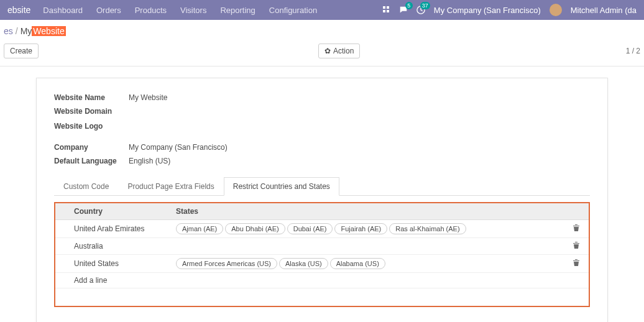 The width and height of the screenshot is (644, 322). Describe the element at coordinates (109, 10) in the screenshot. I see `nav-orders: Orders` at that location.